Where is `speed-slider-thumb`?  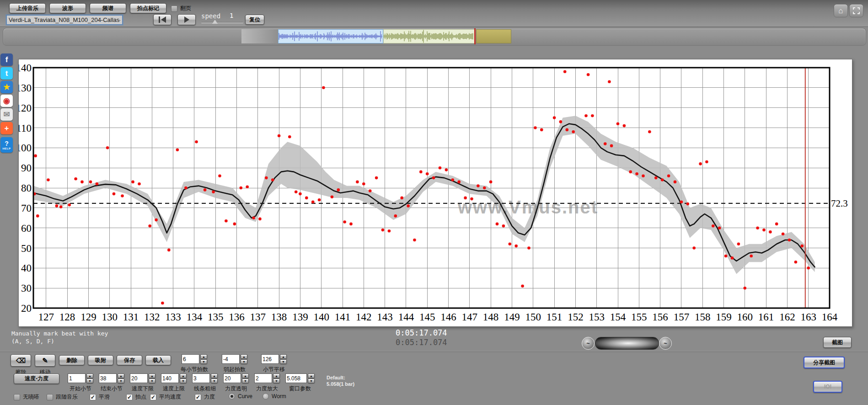
speed-slider-thumb is located at coordinates (215, 22).